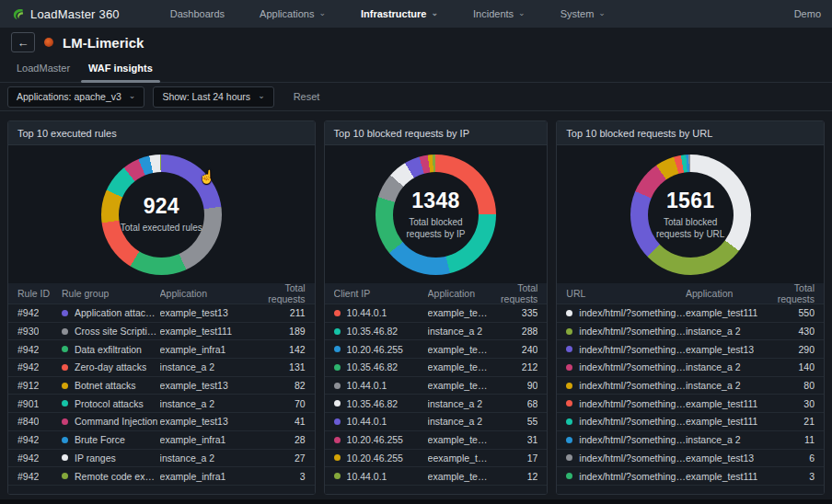 This screenshot has width=832, height=504. What do you see at coordinates (65, 15) in the screenshot?
I see `brand: LoadMaster 360` at bounding box center [65, 15].